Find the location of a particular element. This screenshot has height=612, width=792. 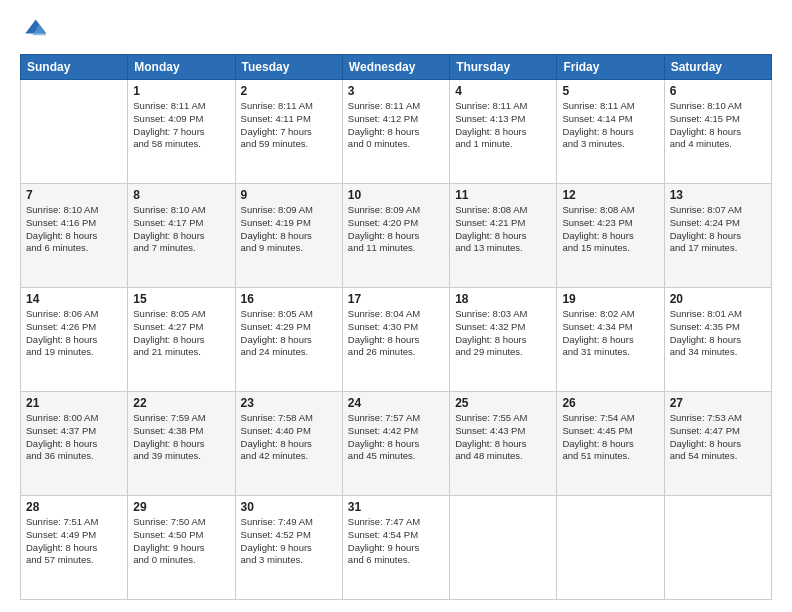

day-info: Sunrise: 8:09 AMSunset: 4:19 PMDaylight:… is located at coordinates (289, 230).